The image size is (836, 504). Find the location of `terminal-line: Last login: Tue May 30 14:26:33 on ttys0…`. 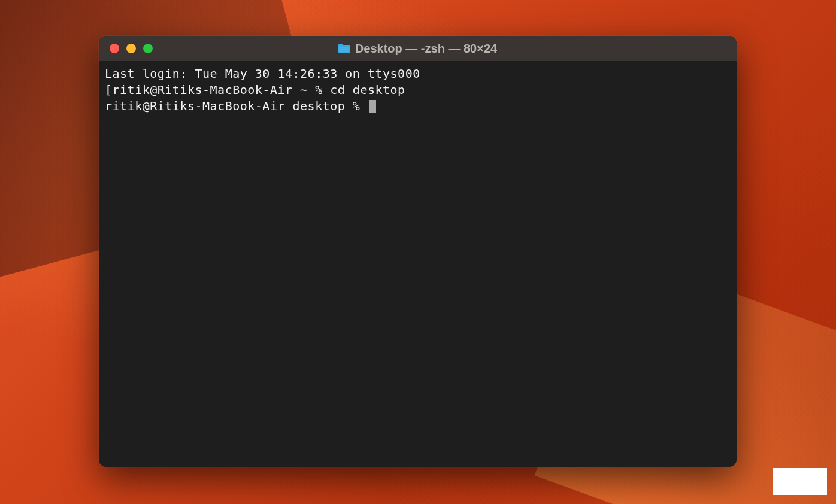

terminal-line: Last login: Tue May 30 14:26:33 on ttys0… is located at coordinates (418, 74).